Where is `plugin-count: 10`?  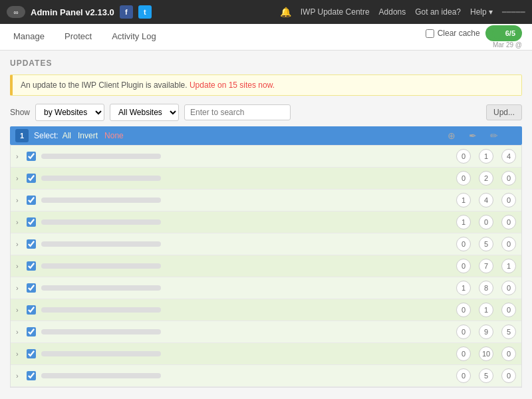
plugin-count: 10 is located at coordinates (486, 354).